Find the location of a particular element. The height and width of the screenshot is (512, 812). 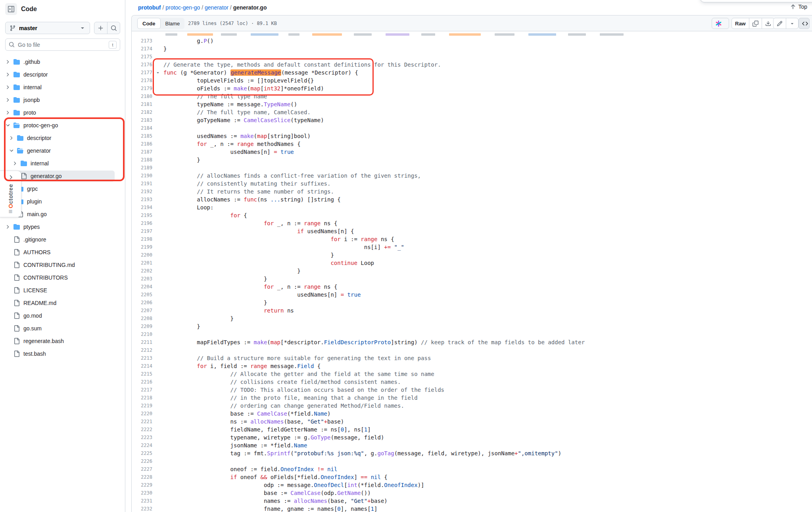

line-number: 2225 is located at coordinates (142, 453).